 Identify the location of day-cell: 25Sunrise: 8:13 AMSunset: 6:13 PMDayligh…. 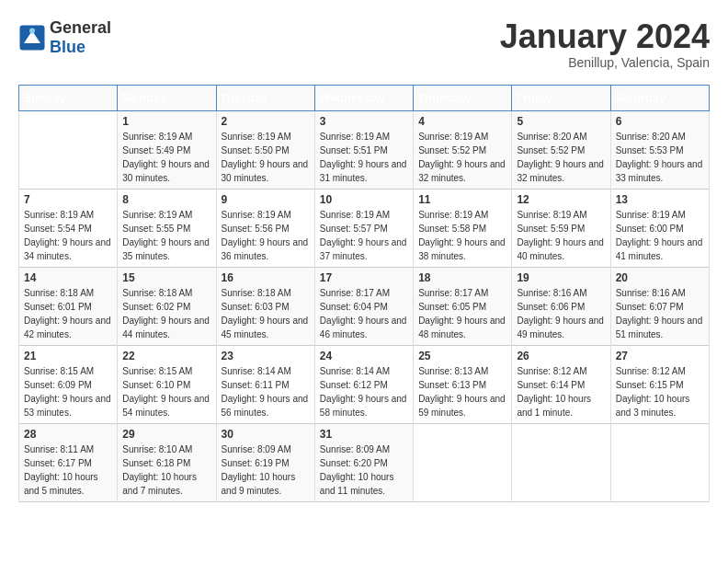
(463, 385).